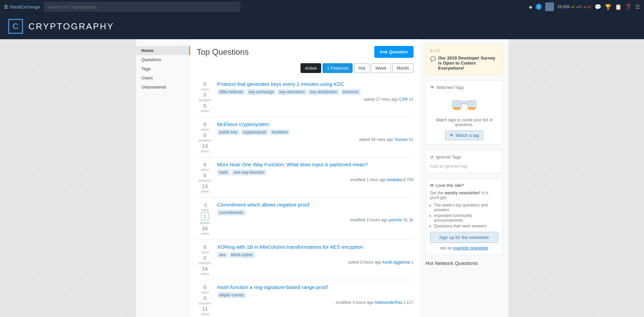 This screenshot has height=317, width=644. I want to click on tags-row: aes block-cipher, so click(315, 255).